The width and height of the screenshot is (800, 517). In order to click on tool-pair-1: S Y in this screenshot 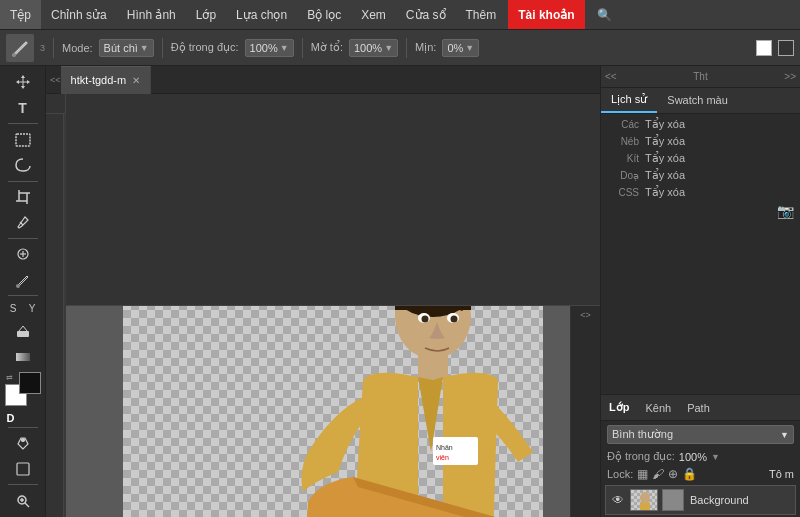, I will do `click(22, 308)`.